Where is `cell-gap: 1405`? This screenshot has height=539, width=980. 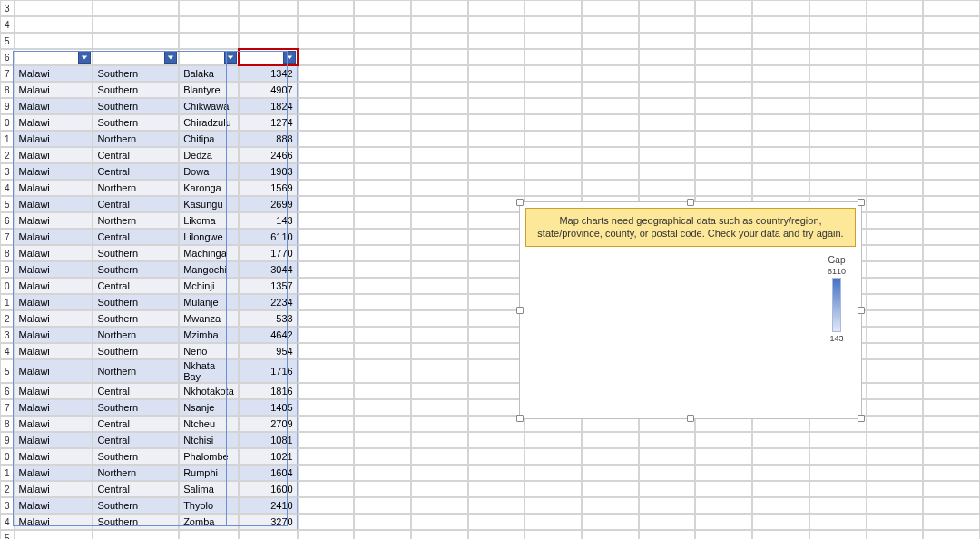 cell-gap: 1405 is located at coordinates (269, 407).